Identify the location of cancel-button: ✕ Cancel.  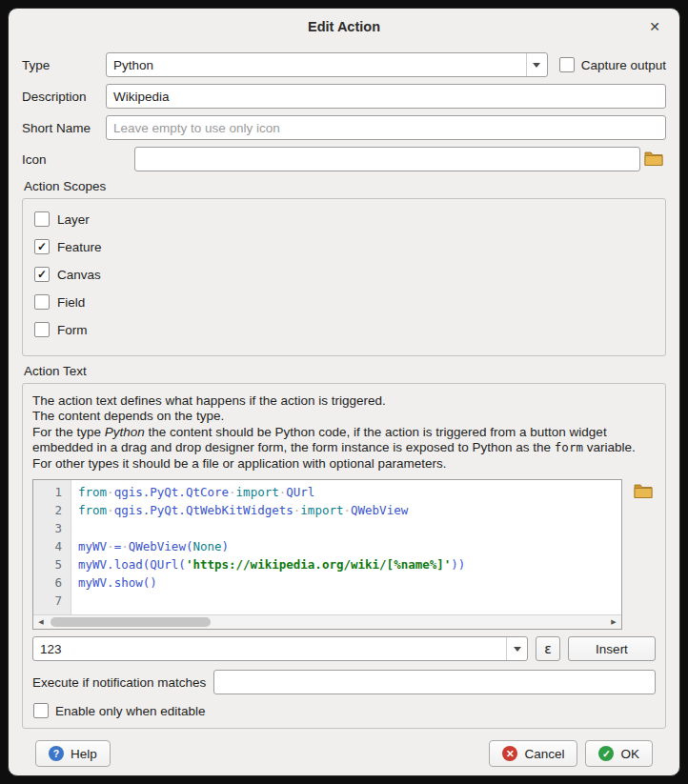
(534, 754).